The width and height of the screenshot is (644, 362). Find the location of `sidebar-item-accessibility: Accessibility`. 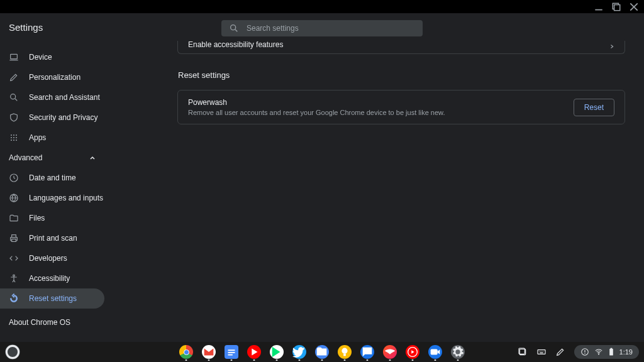

sidebar-item-accessibility: Accessibility is located at coordinates (52, 278).